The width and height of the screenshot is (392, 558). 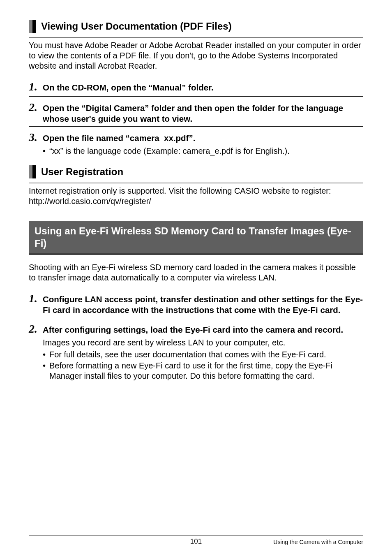 I want to click on step-text: After configuring settings, load the Eye…, so click(x=193, y=330).